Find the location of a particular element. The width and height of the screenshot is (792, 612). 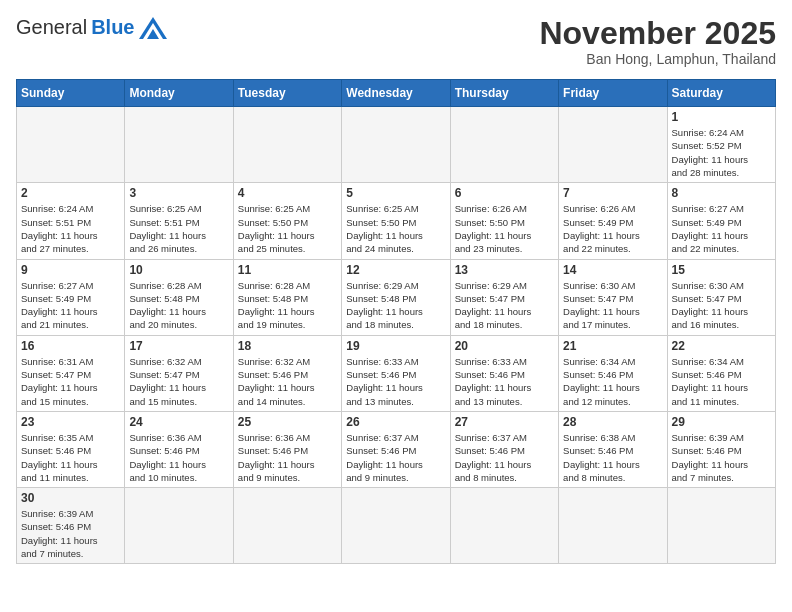

day-info: Sunrise: 6:31 AM Sunset: 5:47 PM Dayligh… is located at coordinates (70, 382).